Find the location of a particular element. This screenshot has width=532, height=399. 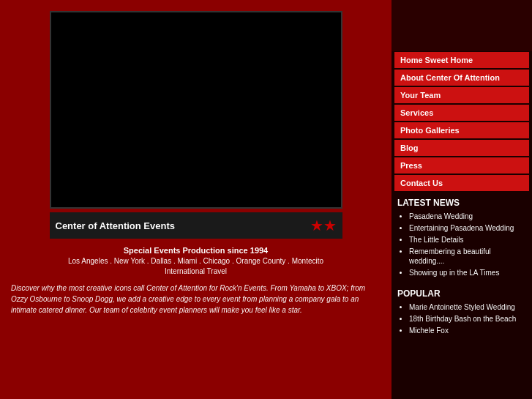

list-item: Showing up in the LA Times is located at coordinates (468, 272).